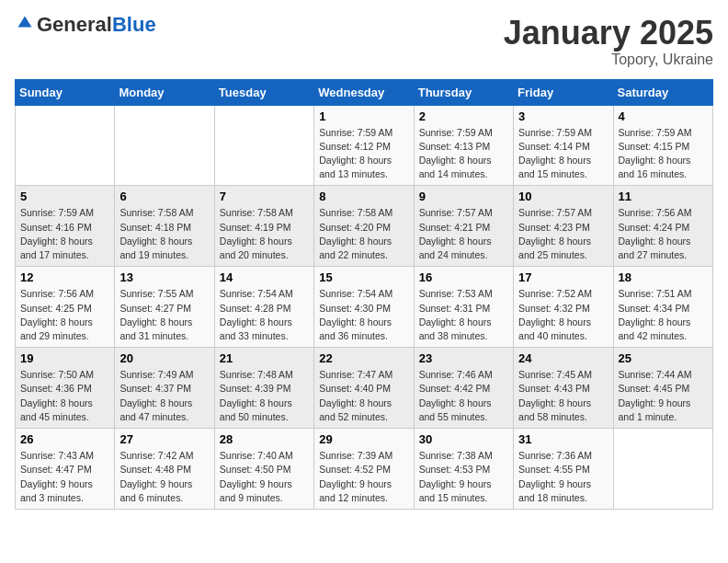 The width and height of the screenshot is (728, 563). What do you see at coordinates (563, 92) in the screenshot?
I see `weekday-friday: Friday` at bounding box center [563, 92].